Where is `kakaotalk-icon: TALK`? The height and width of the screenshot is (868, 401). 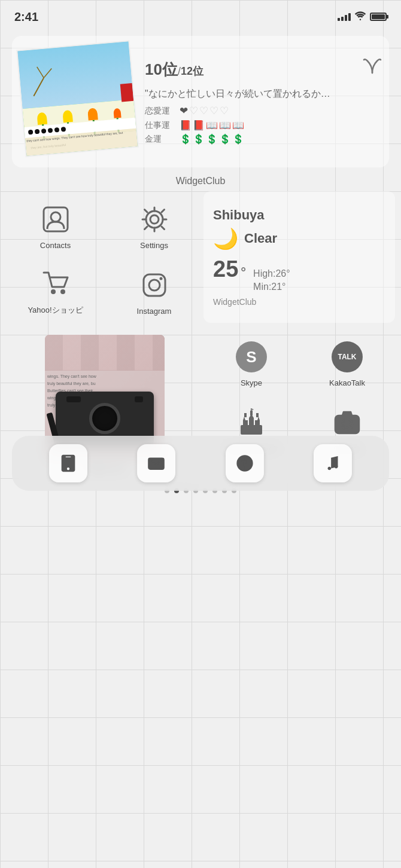
kakaotalk-icon: TALK is located at coordinates (347, 357).